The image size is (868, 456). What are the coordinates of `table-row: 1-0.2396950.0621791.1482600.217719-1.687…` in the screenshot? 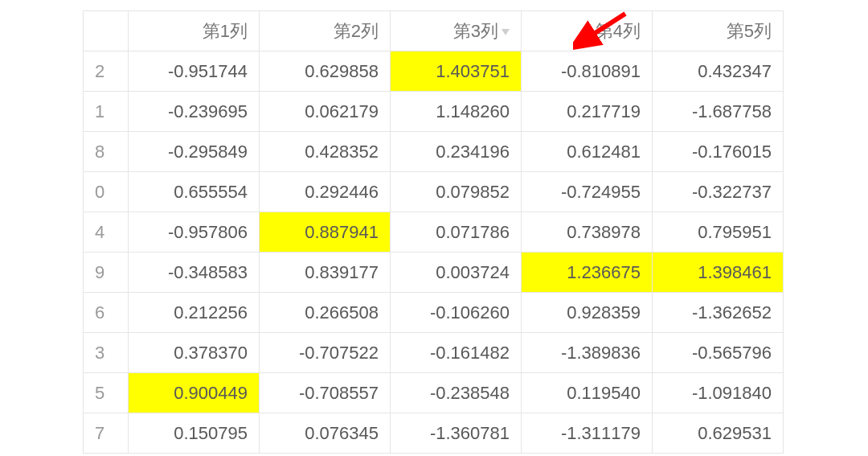 It's located at (434, 112).